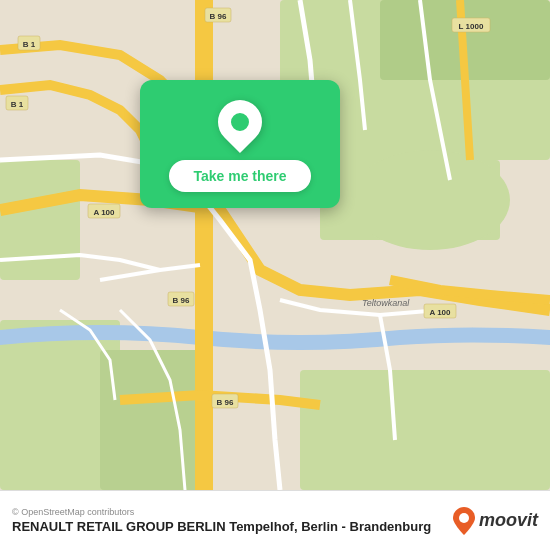 The height and width of the screenshot is (550, 550). Describe the element at coordinates (222, 520) in the screenshot. I see `bottom-left-info: © OpenStreetMap contributors RENAULT RET…` at that location.